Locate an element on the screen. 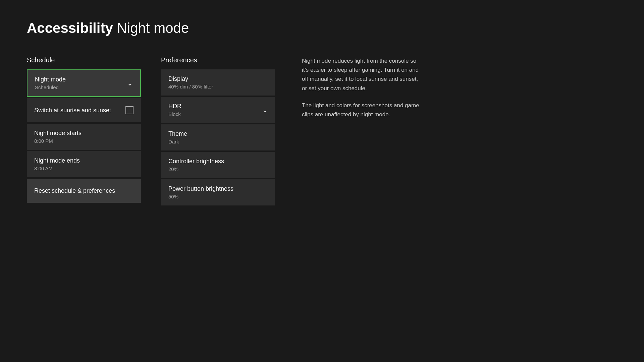 This screenshot has height=362, width=644. night-mode-chevron-icon: ⌄ is located at coordinates (130, 83).